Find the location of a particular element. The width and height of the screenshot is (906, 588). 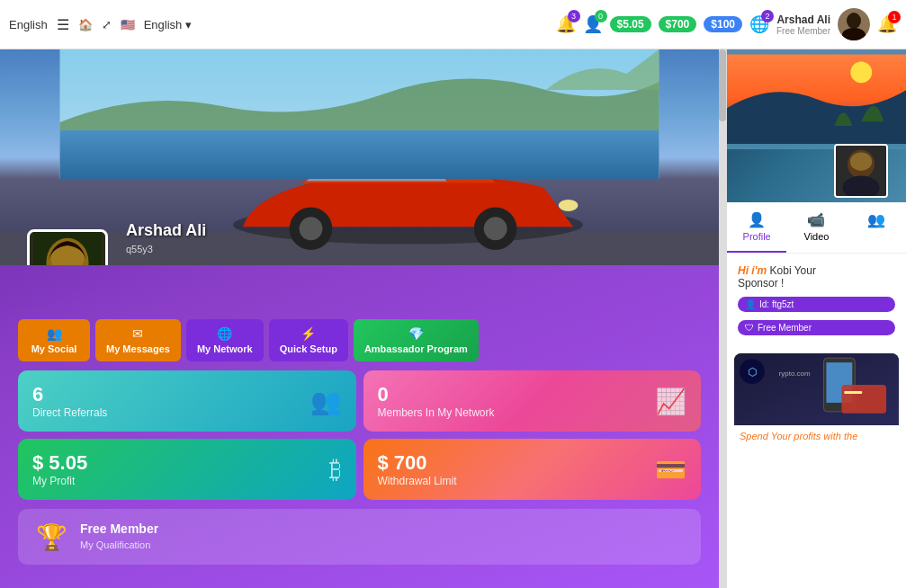

network-label: Members In My Network is located at coordinates (436, 413).